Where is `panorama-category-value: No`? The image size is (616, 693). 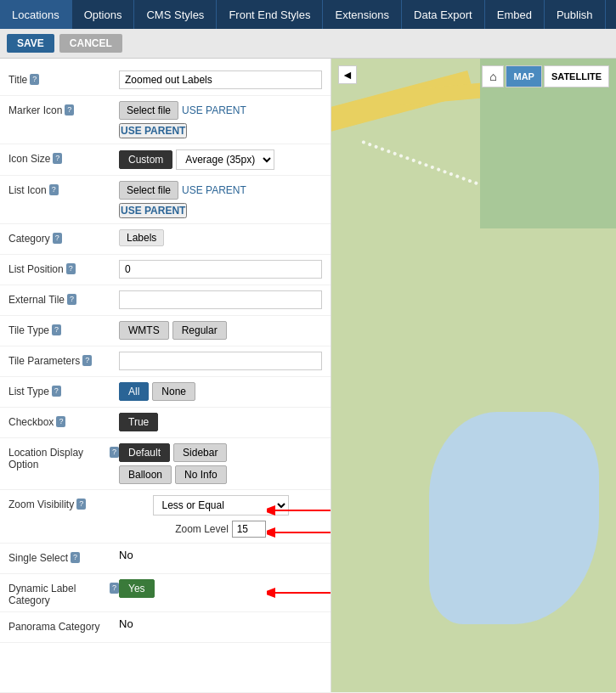
panorama-category-value: No is located at coordinates (126, 623).